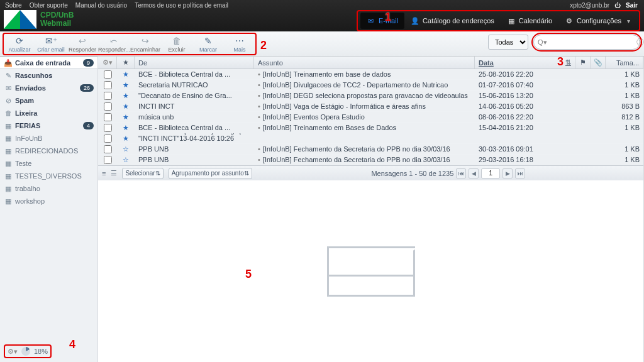  Describe the element at coordinates (49, 63) in the screenshot. I see `folder-caixa-de-entrada: 📥Caixa de entrada9` at that location.